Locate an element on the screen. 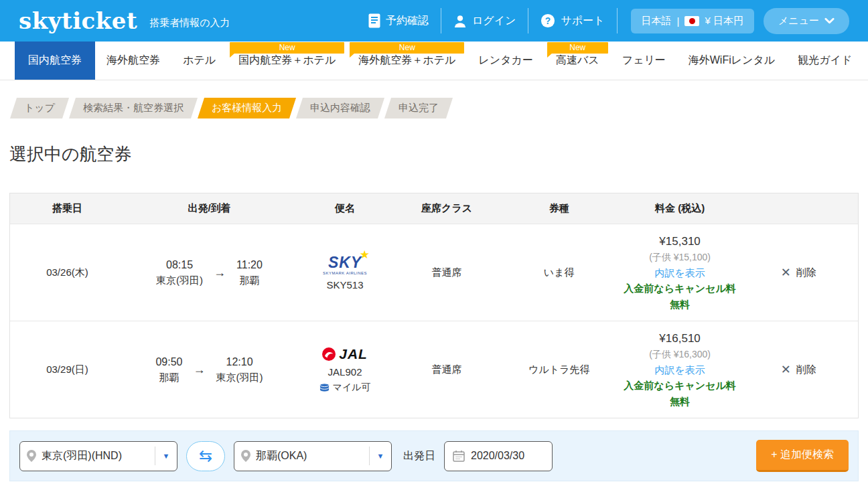  departure-stop: 08:15 東京(羽田) is located at coordinates (179, 273).